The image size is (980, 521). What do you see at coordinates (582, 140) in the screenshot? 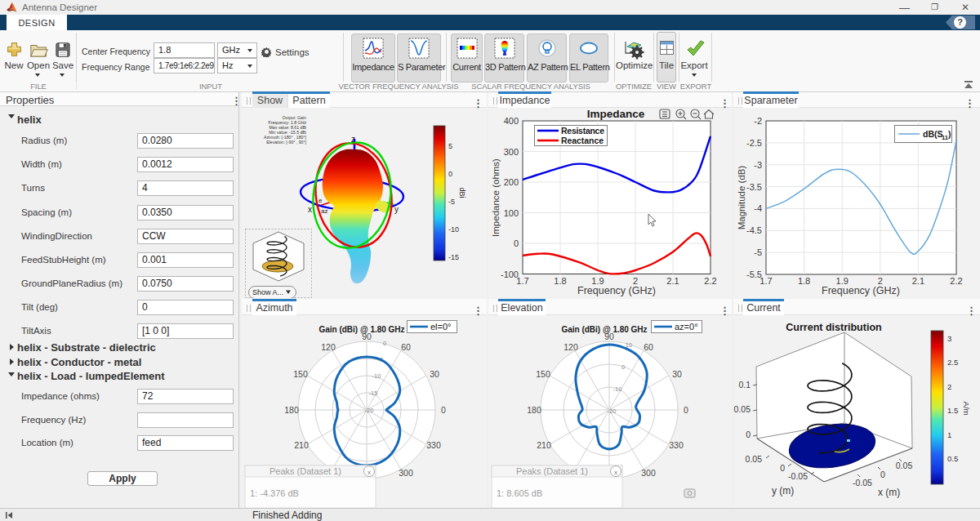
I see `svg-text: Reactance` at bounding box center [582, 140].